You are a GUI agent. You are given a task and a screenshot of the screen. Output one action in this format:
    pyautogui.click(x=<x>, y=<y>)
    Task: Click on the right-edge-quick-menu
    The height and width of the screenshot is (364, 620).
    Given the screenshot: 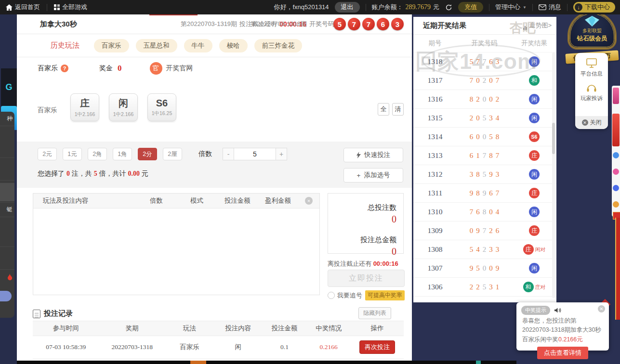 What is the action you would take?
    pyautogui.click(x=616, y=151)
    